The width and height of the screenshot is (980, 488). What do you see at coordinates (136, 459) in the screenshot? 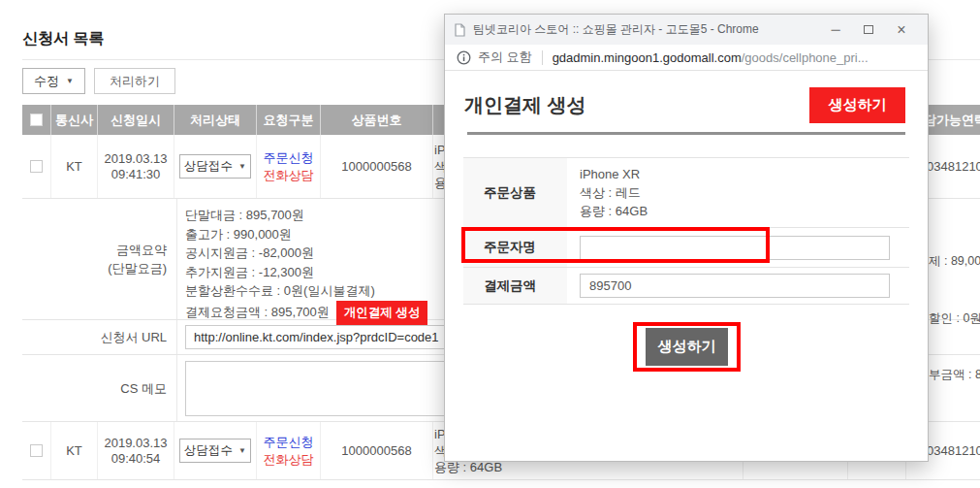
I see `applied-time: 09:40:54` at bounding box center [136, 459].